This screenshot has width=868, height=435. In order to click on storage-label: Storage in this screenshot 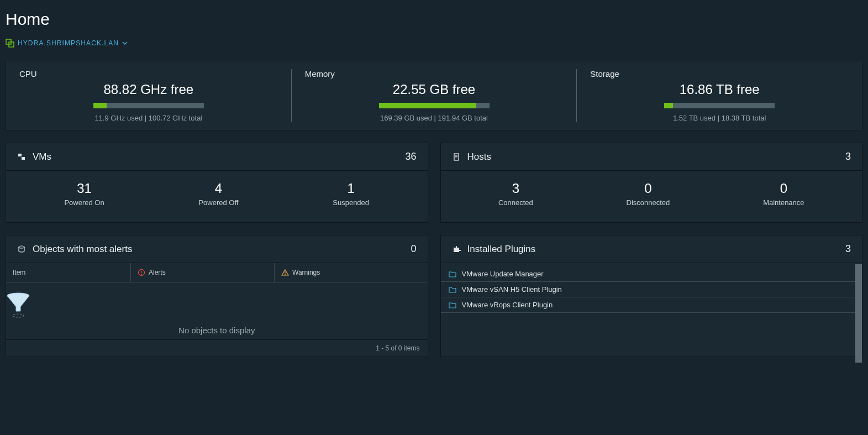, I will do `click(719, 74)`.